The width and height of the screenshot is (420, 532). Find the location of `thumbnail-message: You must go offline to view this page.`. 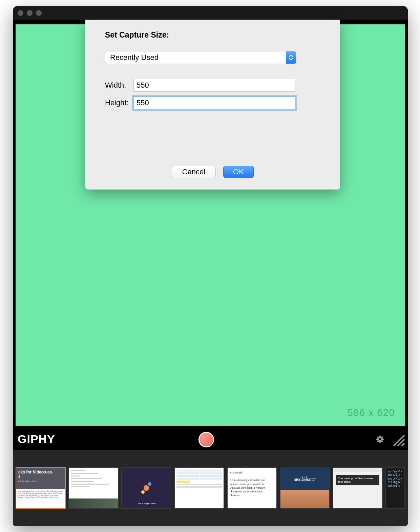

thumbnail-message: You must go offline to view this page. is located at coordinates (358, 480).